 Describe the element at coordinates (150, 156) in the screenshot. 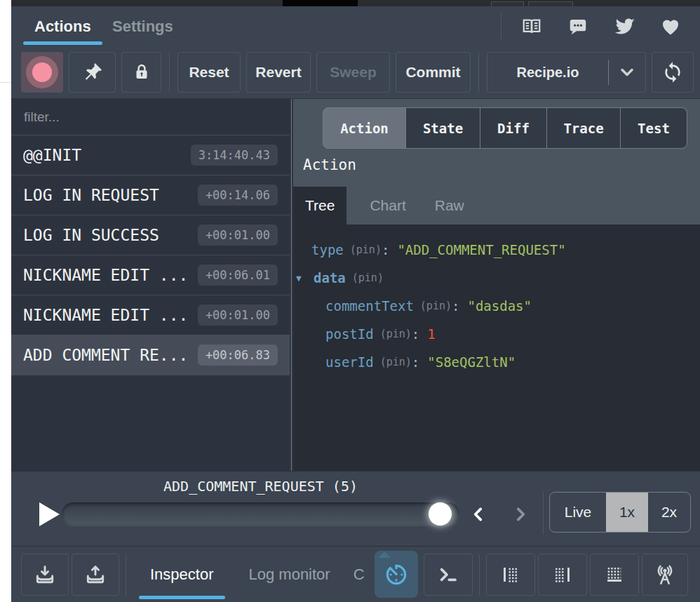

I see `action-list-item: @@INIT 3:14:40.43` at that location.